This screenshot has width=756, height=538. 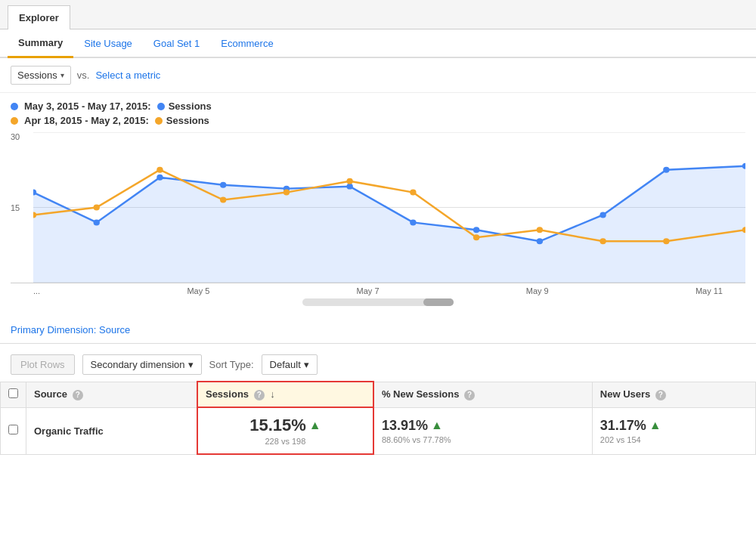 What do you see at coordinates (41, 44) in the screenshot?
I see `tab-summary: Summary` at bounding box center [41, 44].